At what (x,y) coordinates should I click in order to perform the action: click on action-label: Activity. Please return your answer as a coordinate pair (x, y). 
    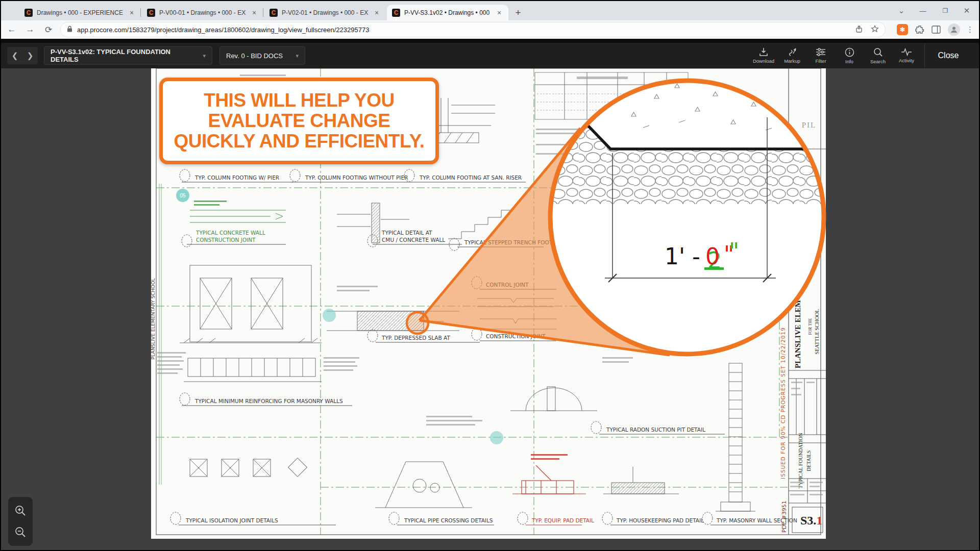
    Looking at the image, I should click on (906, 60).